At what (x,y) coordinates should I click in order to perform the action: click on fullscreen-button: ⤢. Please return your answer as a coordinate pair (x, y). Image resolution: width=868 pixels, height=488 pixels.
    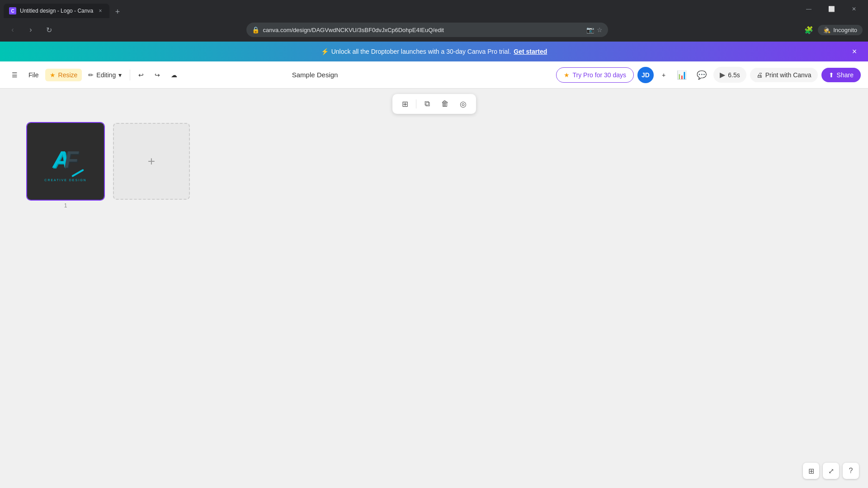
    Looking at the image, I should click on (831, 471).